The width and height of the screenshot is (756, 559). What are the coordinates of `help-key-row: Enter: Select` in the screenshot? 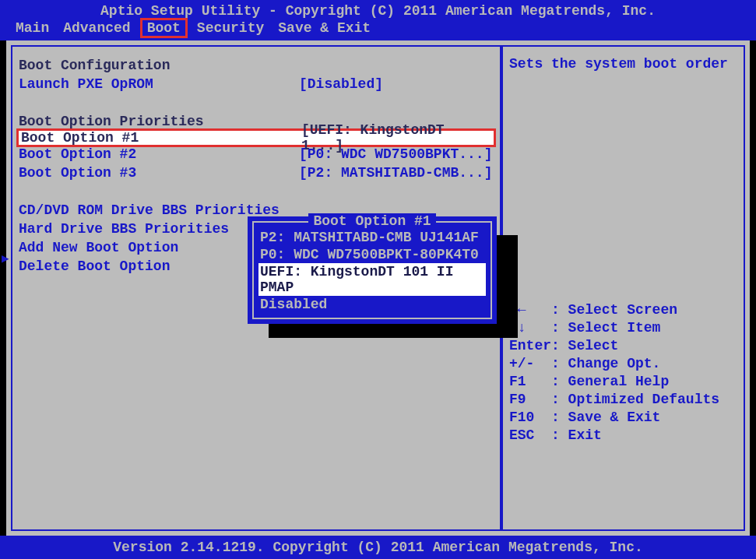 It's located at (623, 346).